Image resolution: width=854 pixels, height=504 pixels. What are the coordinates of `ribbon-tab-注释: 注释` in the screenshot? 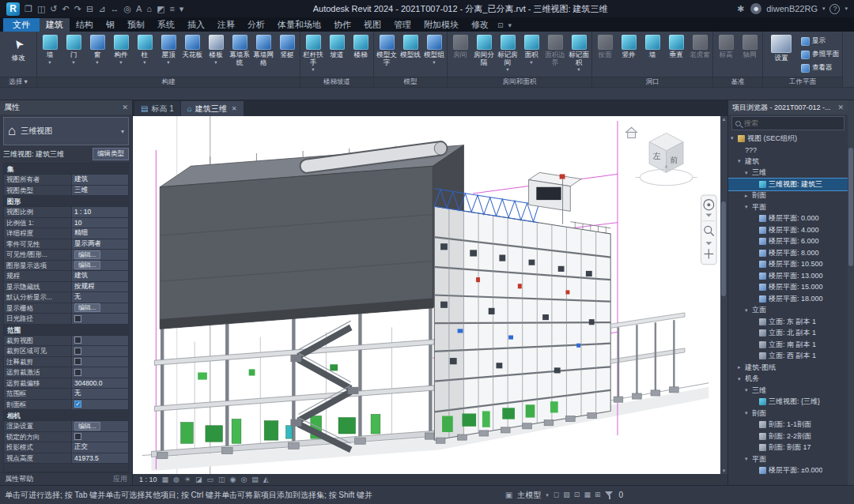 It's located at (226, 25).